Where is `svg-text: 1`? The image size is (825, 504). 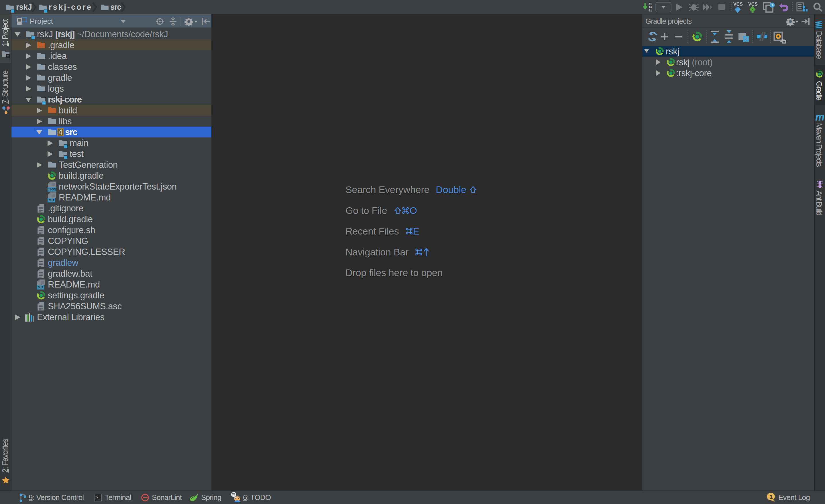
svg-text: 1 is located at coordinates (771, 497).